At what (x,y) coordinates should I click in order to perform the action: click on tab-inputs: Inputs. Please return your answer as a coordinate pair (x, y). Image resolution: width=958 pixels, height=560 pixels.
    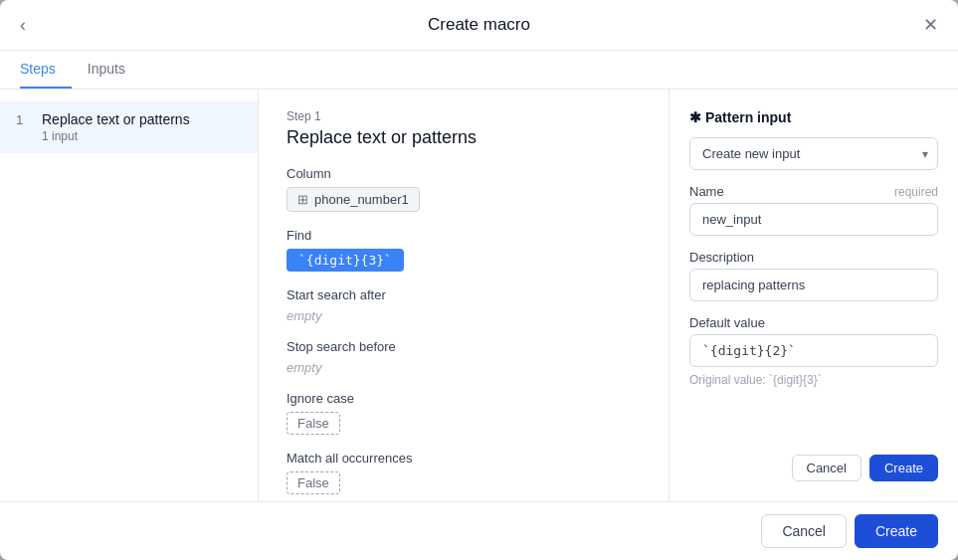
    Looking at the image, I should click on (114, 70).